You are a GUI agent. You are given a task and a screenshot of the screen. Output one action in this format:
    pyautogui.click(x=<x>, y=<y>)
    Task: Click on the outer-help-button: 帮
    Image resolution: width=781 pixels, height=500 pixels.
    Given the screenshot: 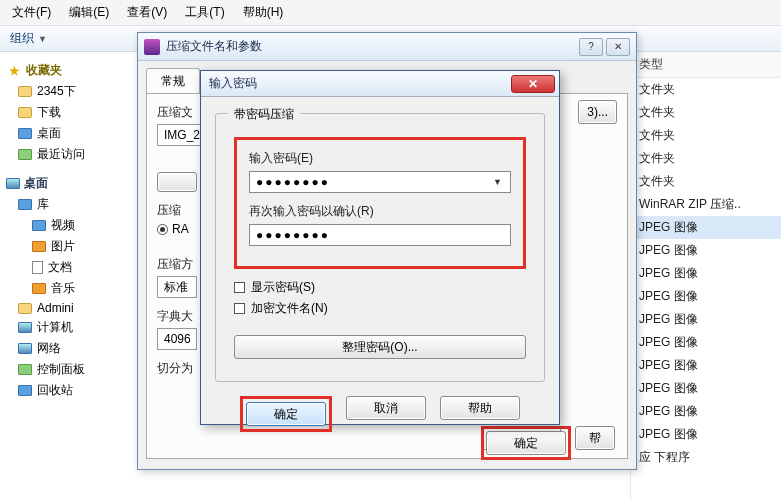 What is the action you would take?
    pyautogui.click(x=595, y=438)
    